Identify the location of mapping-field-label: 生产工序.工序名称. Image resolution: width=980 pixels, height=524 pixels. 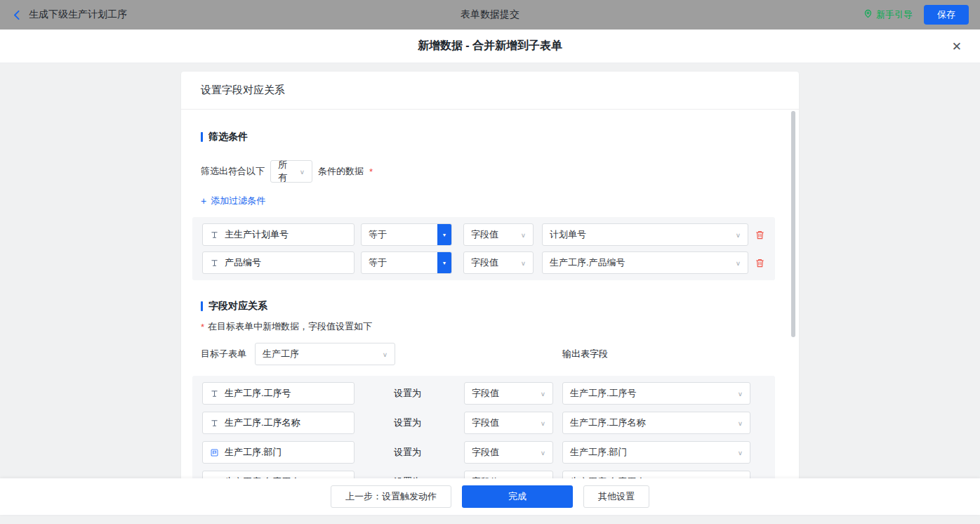
(263, 423).